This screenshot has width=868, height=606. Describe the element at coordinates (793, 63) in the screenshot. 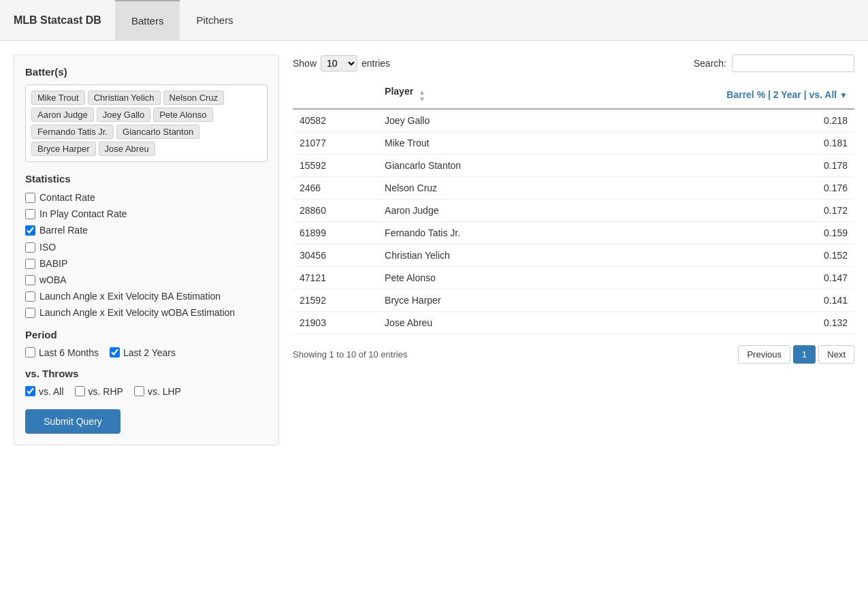

I see `search-input` at that location.